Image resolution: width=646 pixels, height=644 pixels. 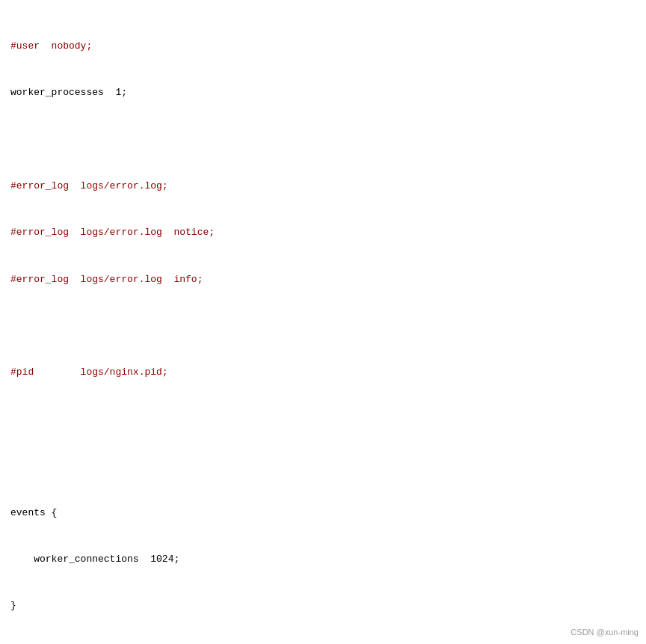 What do you see at coordinates (51, 46) in the screenshot?
I see `code-text: #user nobody;` at bounding box center [51, 46].